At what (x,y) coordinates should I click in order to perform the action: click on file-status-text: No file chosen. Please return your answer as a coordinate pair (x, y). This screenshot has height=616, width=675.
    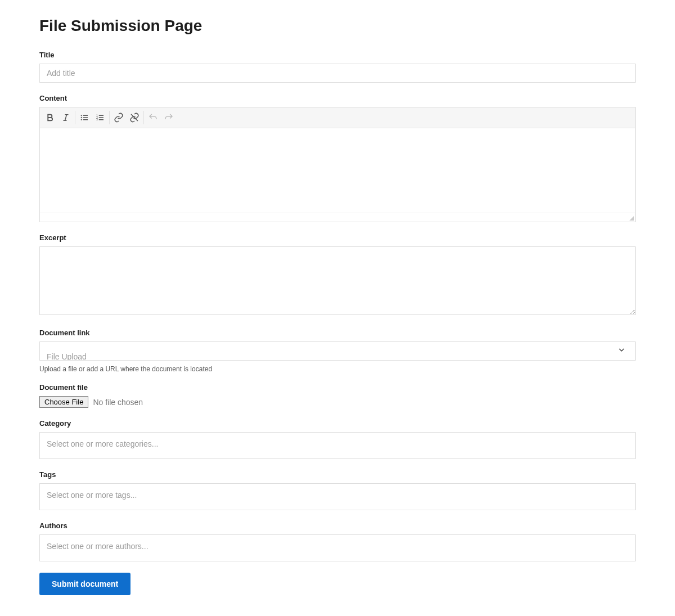
    Looking at the image, I should click on (118, 402).